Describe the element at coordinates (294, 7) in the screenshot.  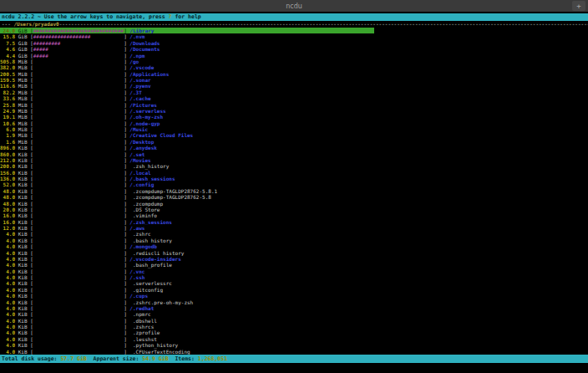
I see `window-title: ncdu` at that location.